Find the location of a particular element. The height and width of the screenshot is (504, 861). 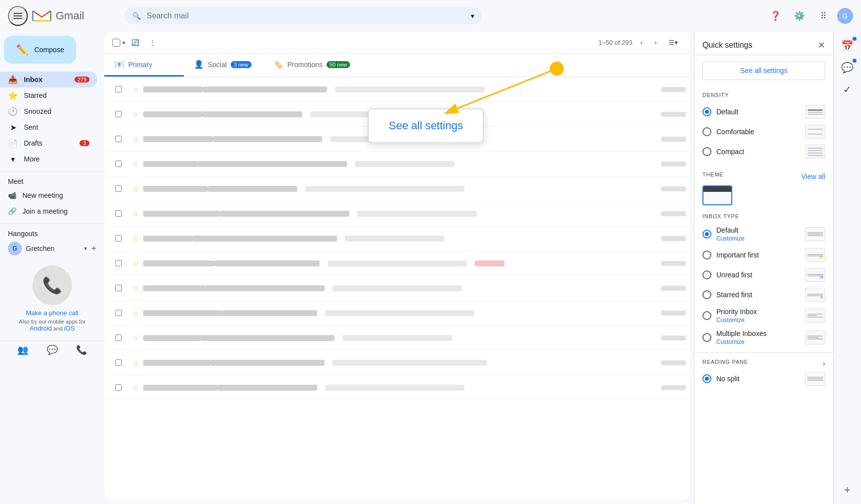

search-bar: 🔍 ▾ is located at coordinates (303, 16).